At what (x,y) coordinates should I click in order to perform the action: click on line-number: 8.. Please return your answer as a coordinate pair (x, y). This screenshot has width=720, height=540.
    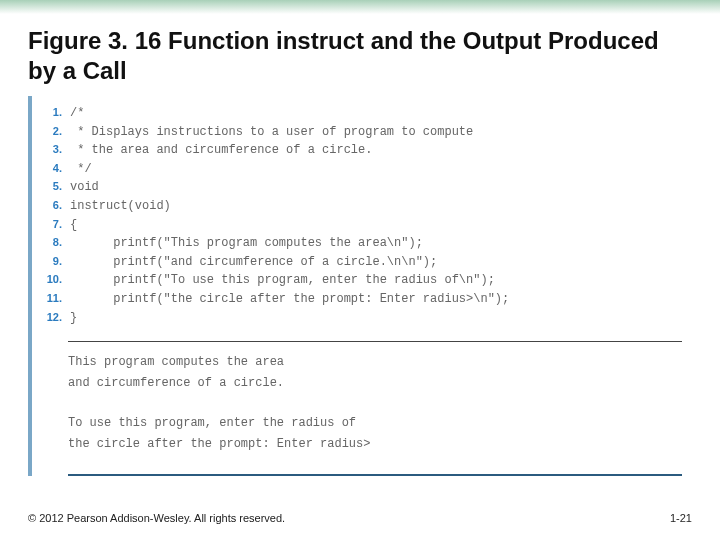
    Looking at the image, I should click on (53, 244).